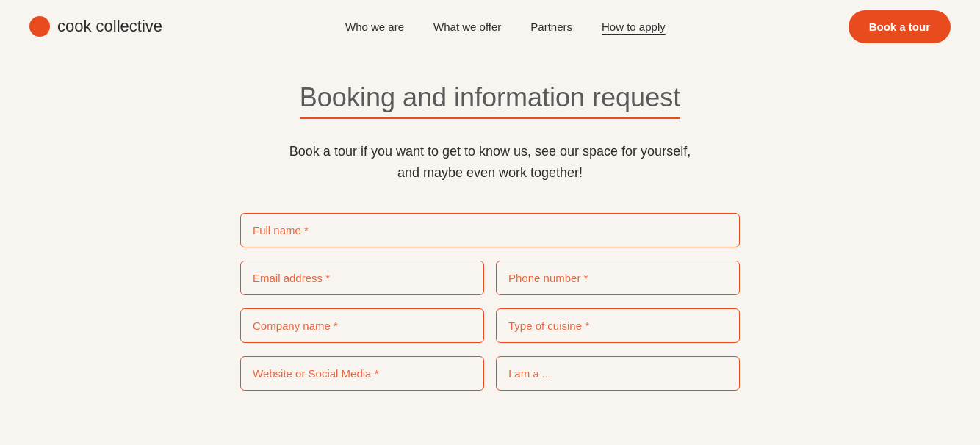 The width and height of the screenshot is (980, 445). I want to click on form-row-fullname, so click(490, 231).